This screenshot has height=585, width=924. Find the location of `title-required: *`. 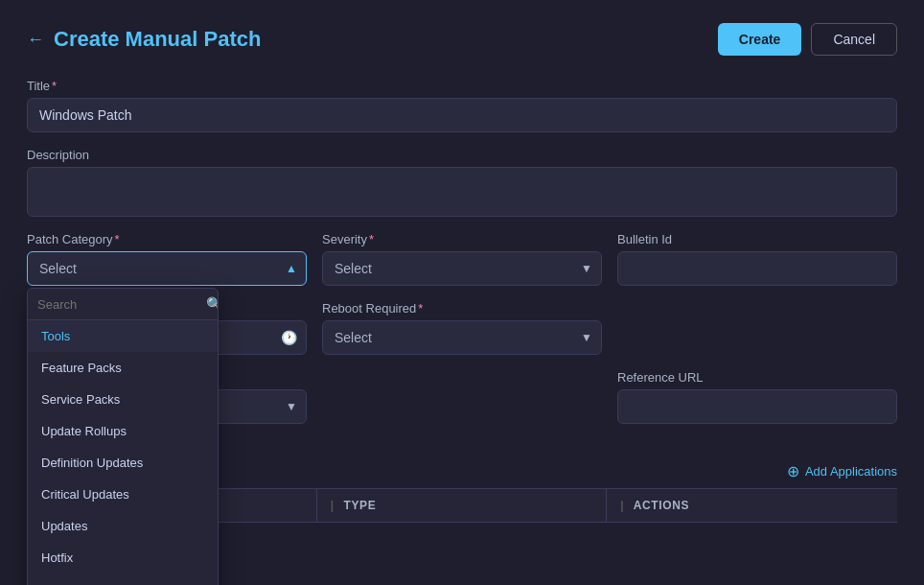

title-required: * is located at coordinates (54, 86).